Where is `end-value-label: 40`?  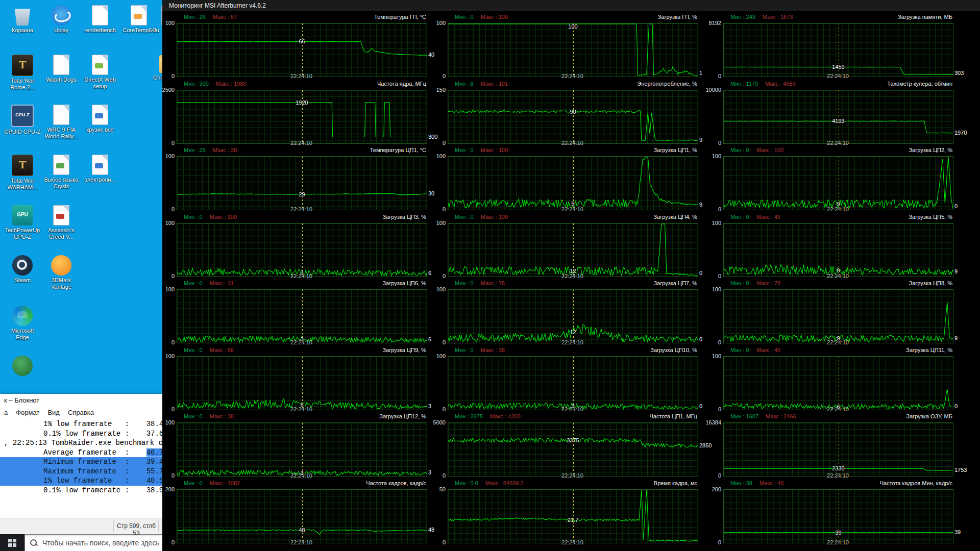 end-value-label: 40 is located at coordinates (444, 55).